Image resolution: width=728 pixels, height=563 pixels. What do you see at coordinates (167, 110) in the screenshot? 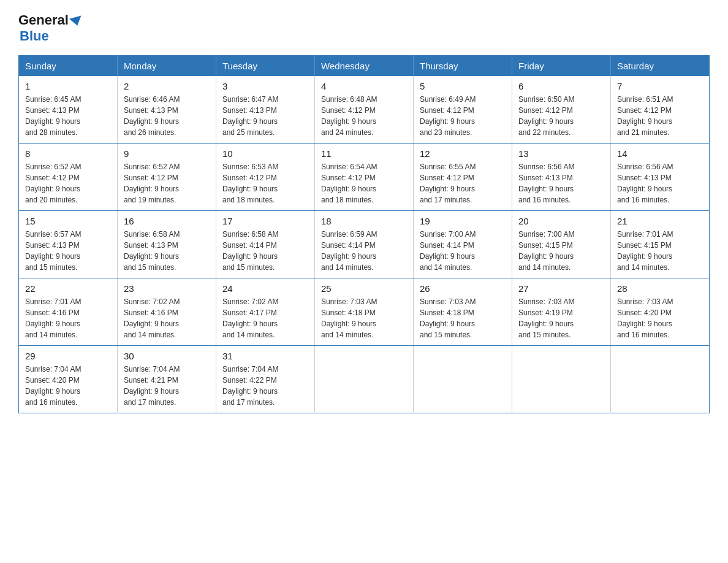
I see `calendar-cell: 2Sunrise: 6:46 AMSunset: 4:13 PMDaylight…` at bounding box center [167, 110].